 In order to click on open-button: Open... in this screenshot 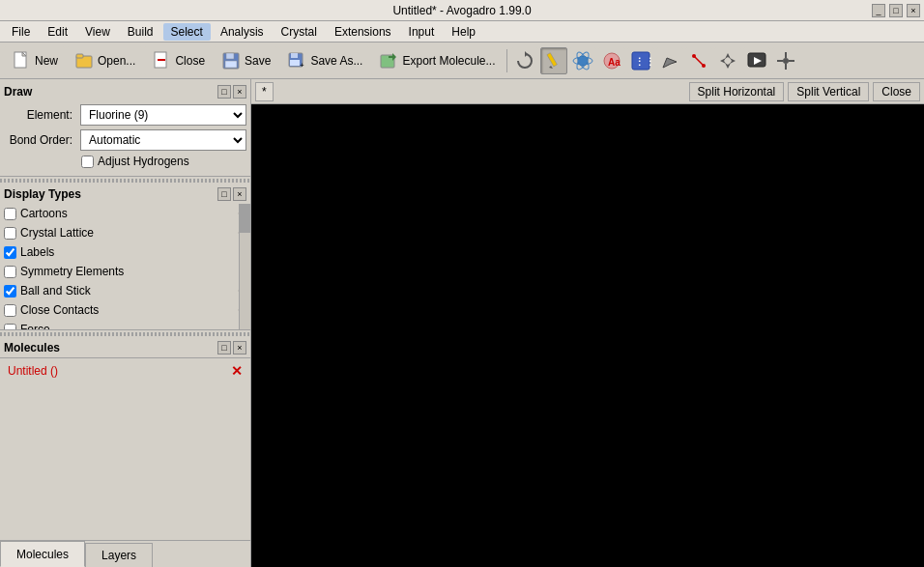, I will do `click(104, 61)`.